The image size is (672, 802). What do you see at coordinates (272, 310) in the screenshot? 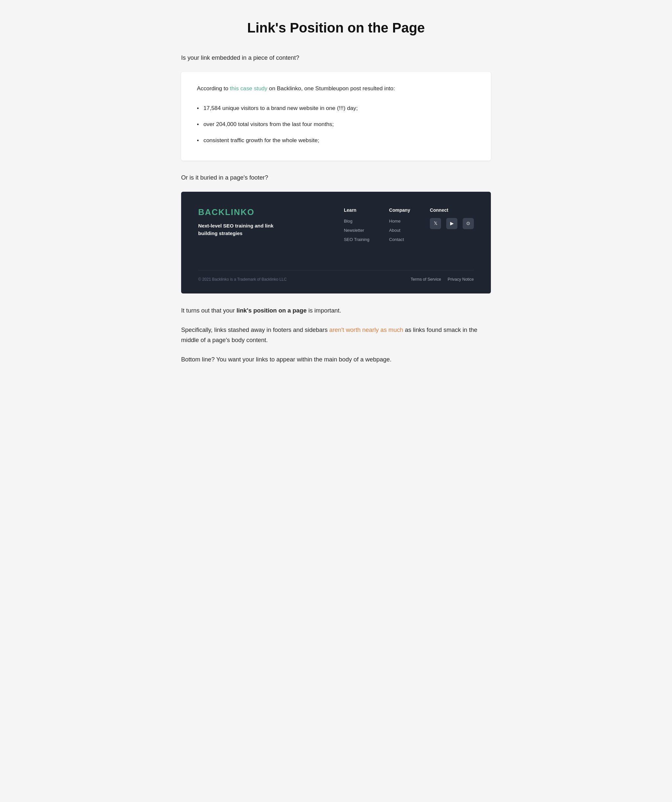
I see `link-position-bold: link's position on a page` at bounding box center [272, 310].